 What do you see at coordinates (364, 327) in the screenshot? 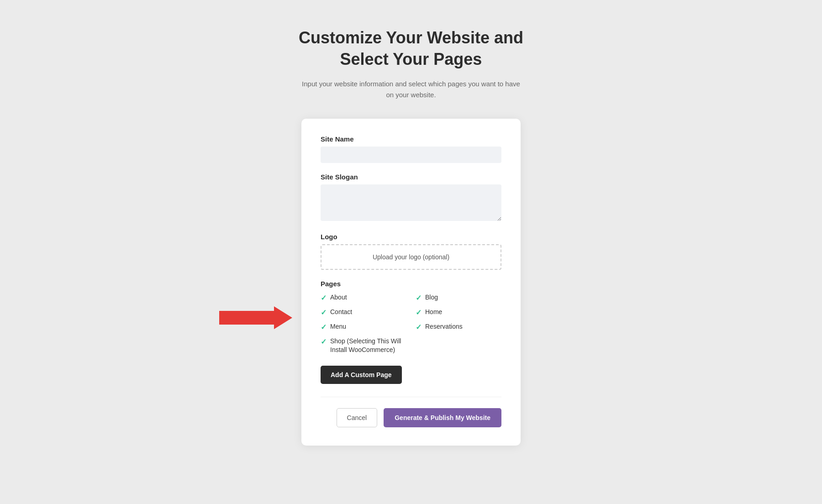
I see `page-item-menu: ✓ Menu` at bounding box center [364, 327].